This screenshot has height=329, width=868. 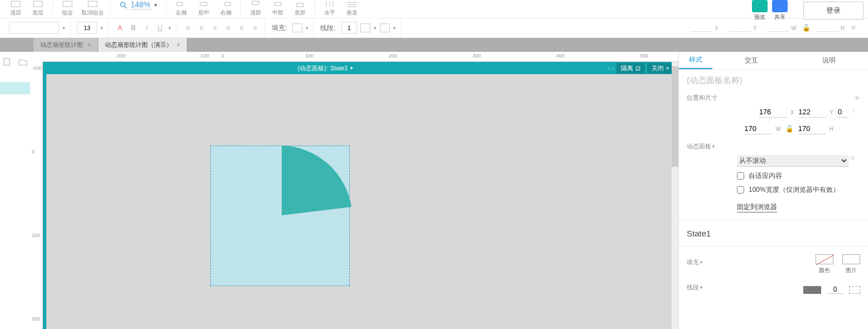 I want to click on fill-color-swatch, so click(x=297, y=28).